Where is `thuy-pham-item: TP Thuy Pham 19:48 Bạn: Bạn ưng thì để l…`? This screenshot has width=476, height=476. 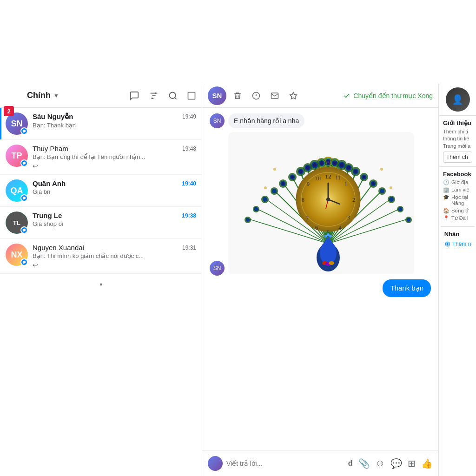
thuy-pham-item: TP Thuy Pham 19:48 Bạn: Bạn ưng thì để l… is located at coordinates (101, 157).